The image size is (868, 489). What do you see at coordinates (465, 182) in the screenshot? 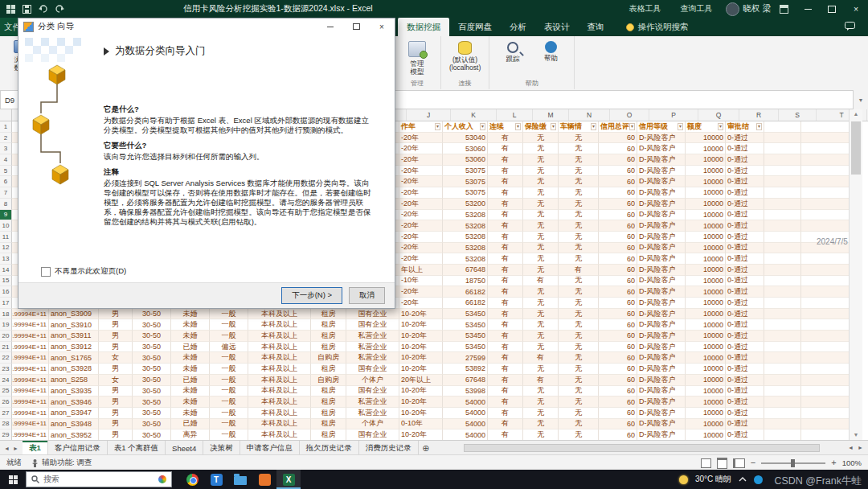
I see `cell: 53075` at bounding box center [465, 182].